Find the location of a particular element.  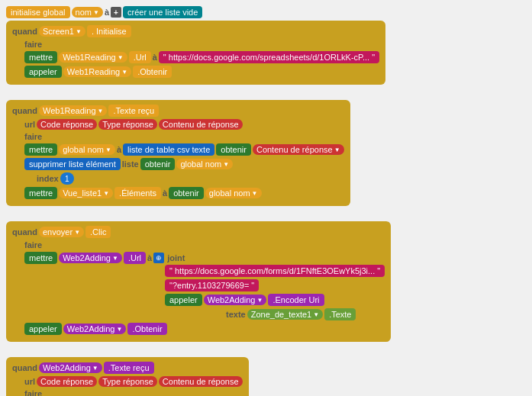

mettre-web2-row: mettre Web2Adding ▼ .Url à ⊕ joint is located at coordinates (205, 258).